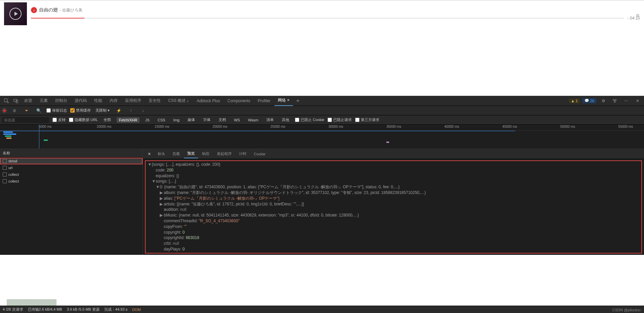 The image size is (644, 313). What do you see at coordinates (13, 309) in the screenshot?
I see `status-requests: 4 /28 次请求` at bounding box center [13, 309].